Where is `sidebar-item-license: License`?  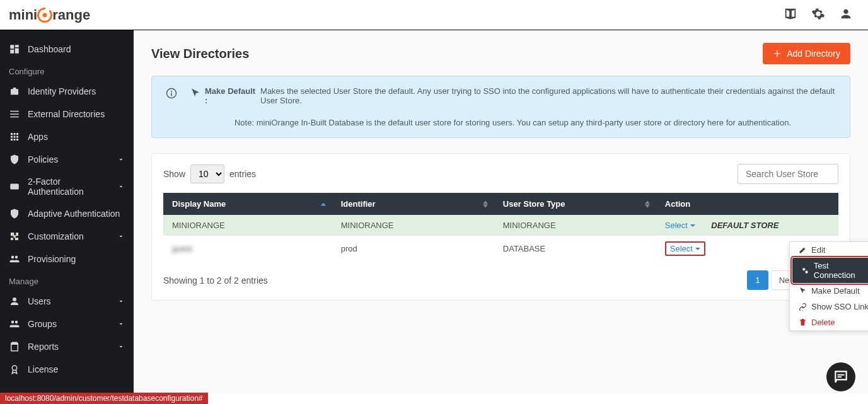
sidebar-item-license: License is located at coordinates (67, 369).